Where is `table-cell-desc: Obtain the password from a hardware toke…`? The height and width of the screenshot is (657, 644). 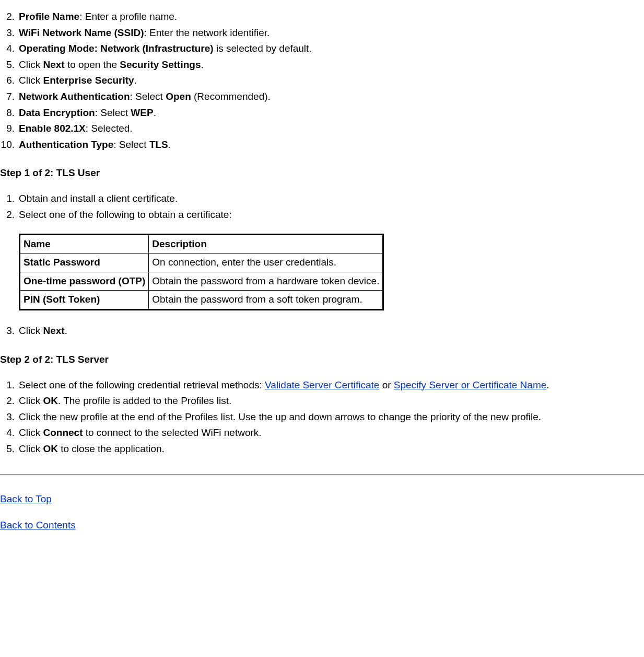
table-cell-desc: Obtain the password from a hardware toke… is located at coordinates (266, 281).